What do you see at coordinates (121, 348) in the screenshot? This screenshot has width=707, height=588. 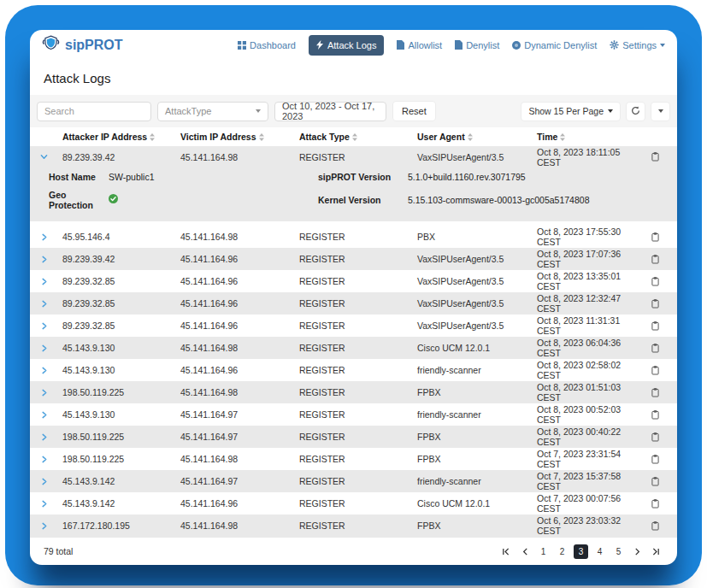 I see `cell-attacker-ip: 45.143.9.130` at bounding box center [121, 348].